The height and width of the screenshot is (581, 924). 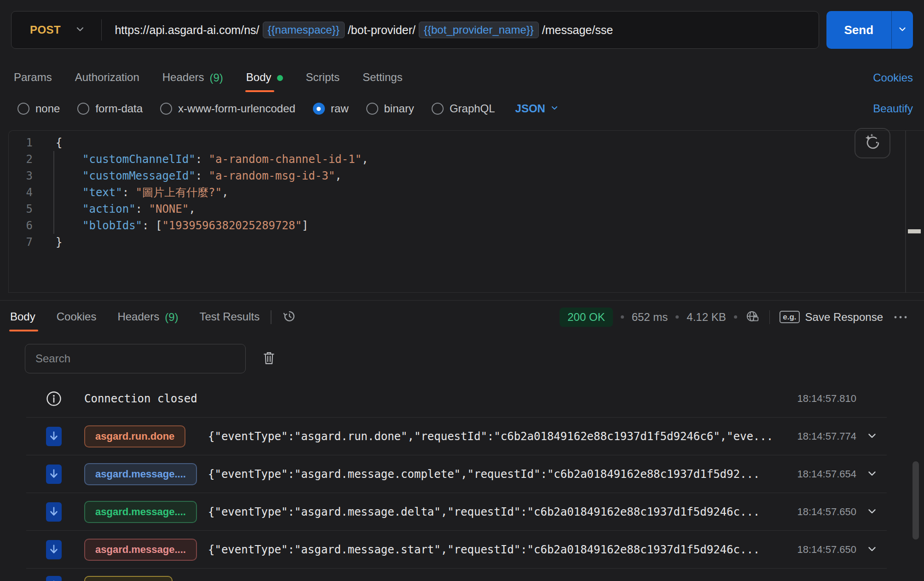 What do you see at coordinates (102, 192) in the screenshot?
I see `token-key: "text"` at bounding box center [102, 192].